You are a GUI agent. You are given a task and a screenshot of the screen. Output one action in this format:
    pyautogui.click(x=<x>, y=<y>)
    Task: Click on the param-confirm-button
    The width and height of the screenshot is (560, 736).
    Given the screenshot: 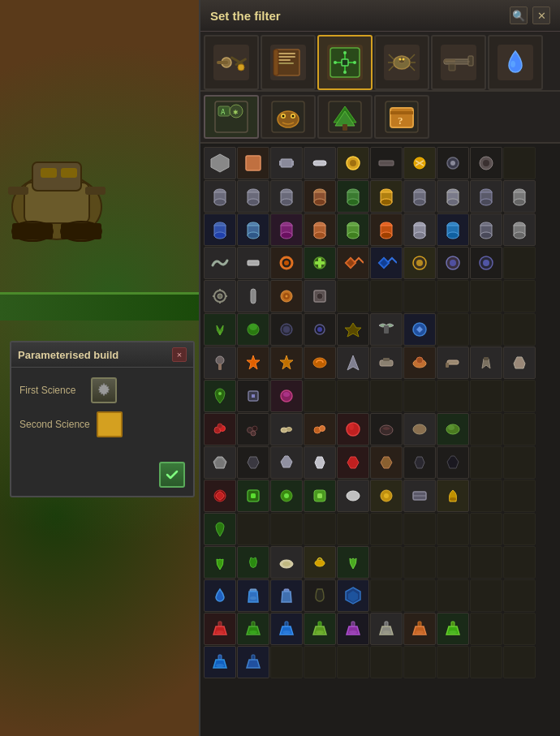 What is the action you would take?
    pyautogui.click(x=172, y=475)
    